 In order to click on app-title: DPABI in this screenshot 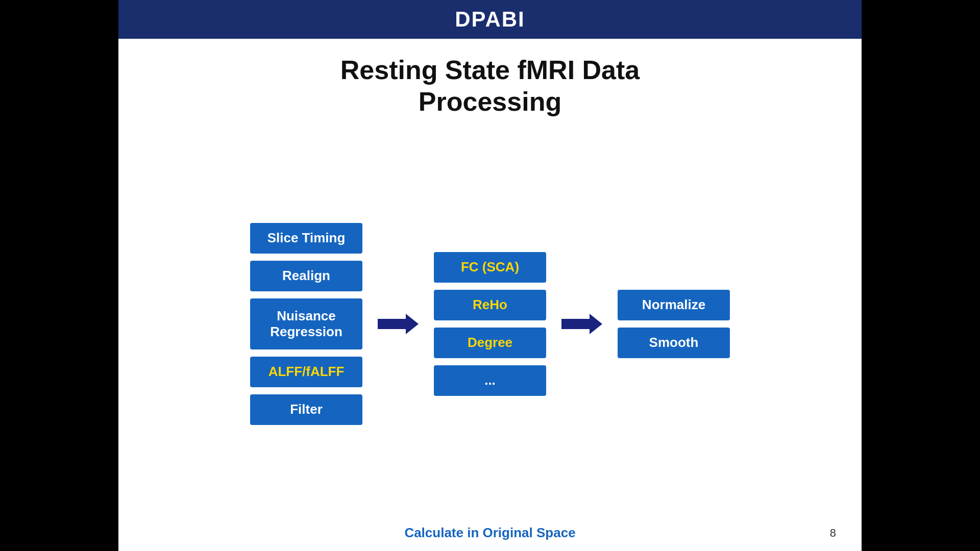, I will do `click(490, 19)`.